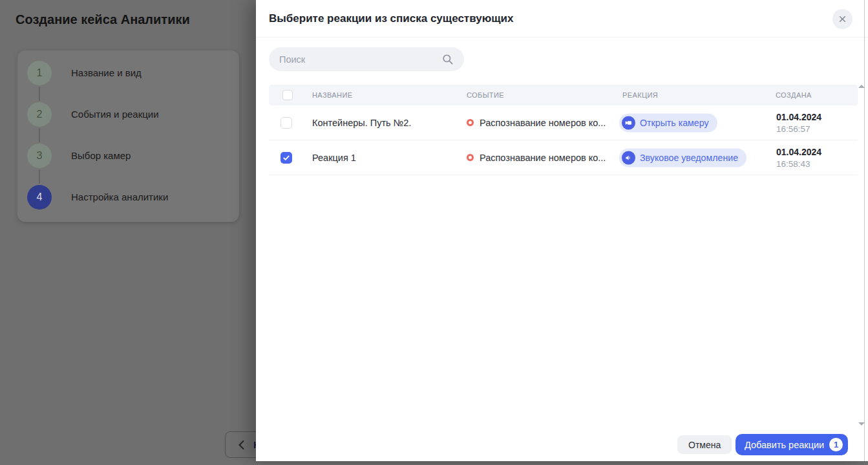 The width and height of the screenshot is (868, 465). Describe the element at coordinates (366, 59) in the screenshot. I see `search-bar` at that location.